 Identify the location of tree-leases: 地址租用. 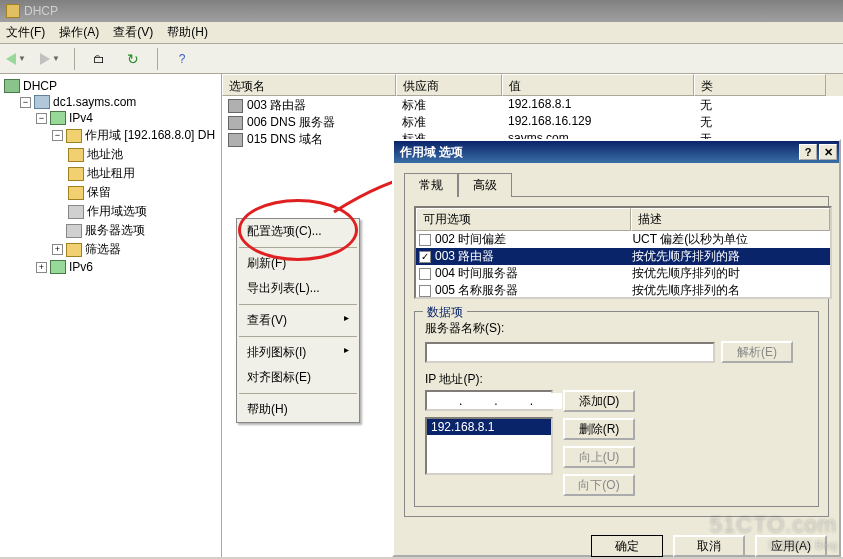
(110, 174).